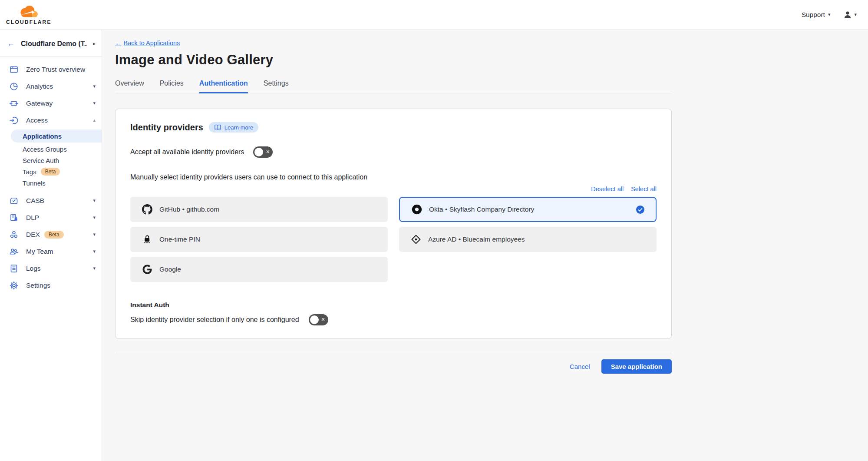 This screenshot has width=868, height=461. Describe the element at coordinates (51, 160) in the screenshot. I see `access-sub-list: Applications Access Groups Service Auth …` at that location.